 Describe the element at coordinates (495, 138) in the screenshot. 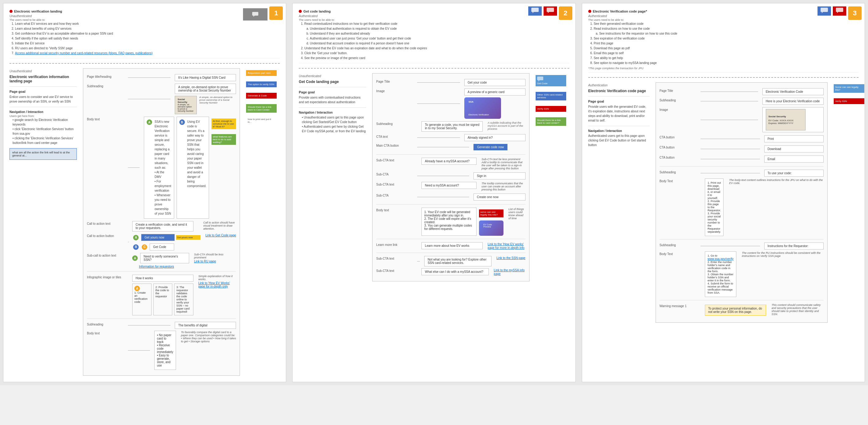

I see `p2-cta-text-field: Already signed in?` at that location.